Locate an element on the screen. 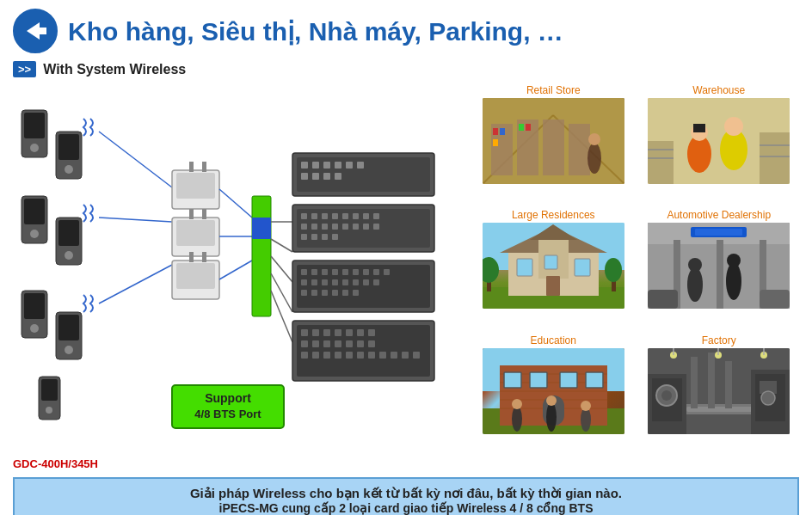  sub-header: >> With System Wireless is located at coordinates (406, 71).